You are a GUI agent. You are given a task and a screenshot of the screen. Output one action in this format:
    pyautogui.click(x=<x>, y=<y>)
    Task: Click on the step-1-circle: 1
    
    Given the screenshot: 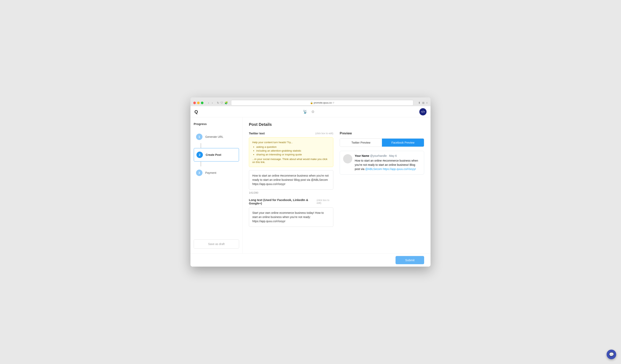 What is the action you would take?
    pyautogui.click(x=199, y=137)
    